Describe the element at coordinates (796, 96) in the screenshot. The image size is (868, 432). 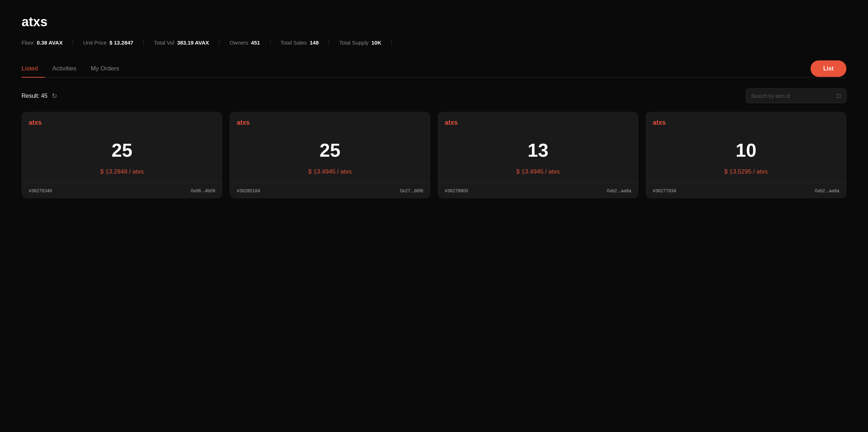
I see `search-box: ⊡` at that location.